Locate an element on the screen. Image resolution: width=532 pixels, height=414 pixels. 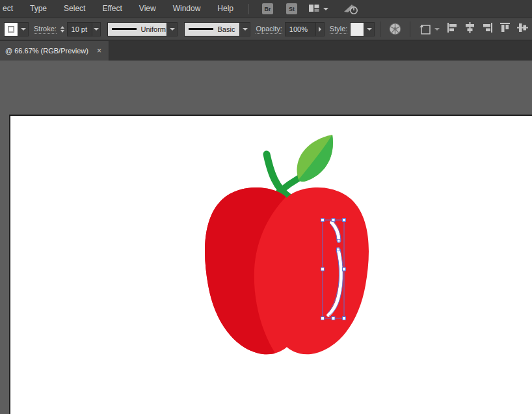
stroke-weight-label: Stroke: is located at coordinates (46, 29).